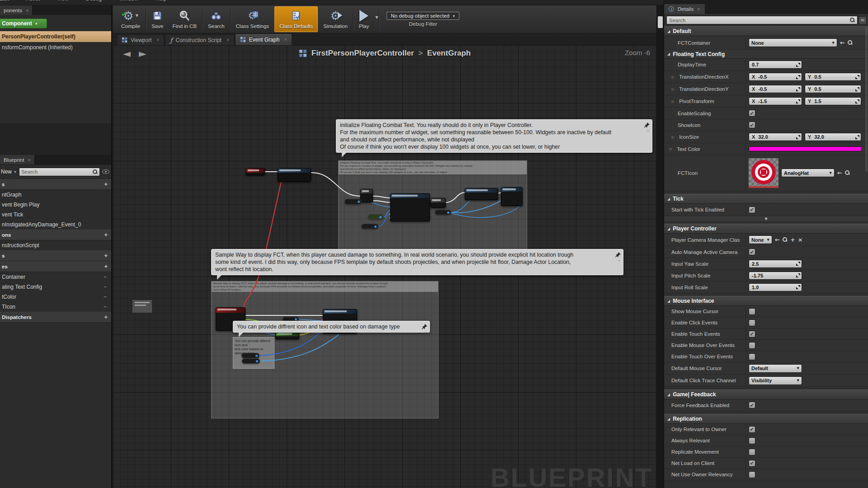 This screenshot has height=488, width=868. Describe the element at coordinates (294, 175) in the screenshot. I see `node-initialize-fct` at that location.